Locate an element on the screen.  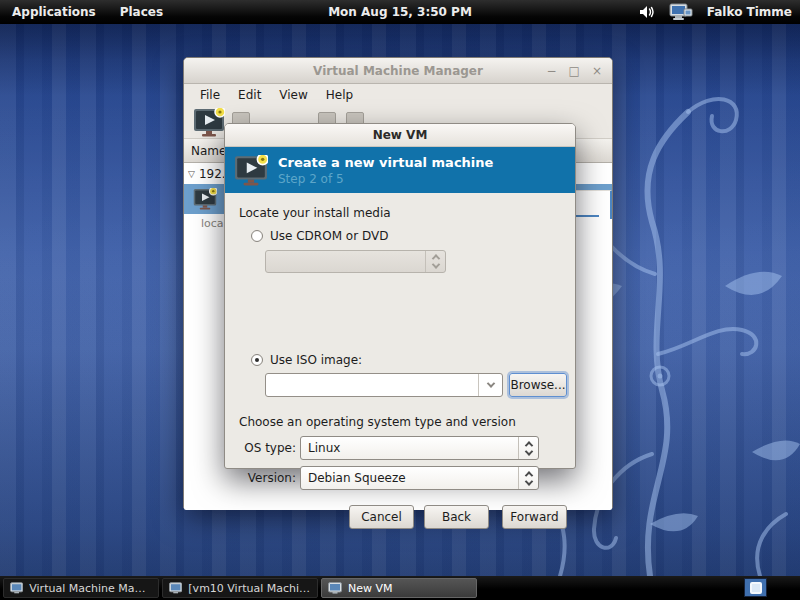
create-vm-icon is located at coordinates (251, 170).